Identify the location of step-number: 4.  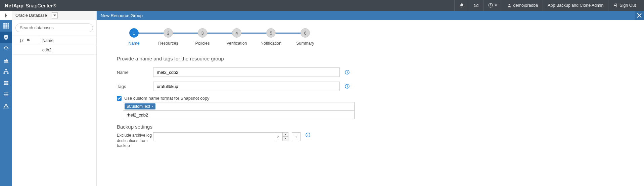
(237, 33).